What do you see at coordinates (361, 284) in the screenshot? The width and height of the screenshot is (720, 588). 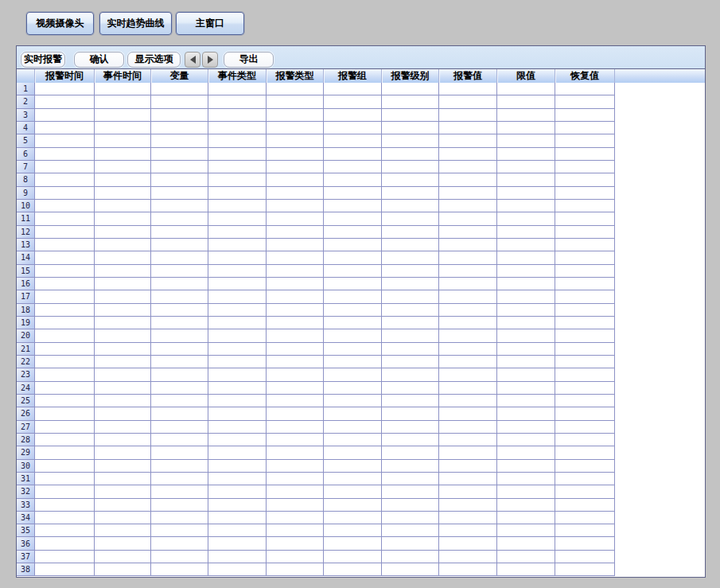 I see `table-row: 16` at bounding box center [361, 284].